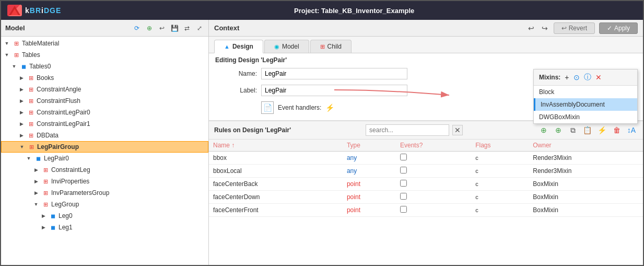  Describe the element at coordinates (618, 28) in the screenshot. I see `apply-button: ✓ Apply` at that location.